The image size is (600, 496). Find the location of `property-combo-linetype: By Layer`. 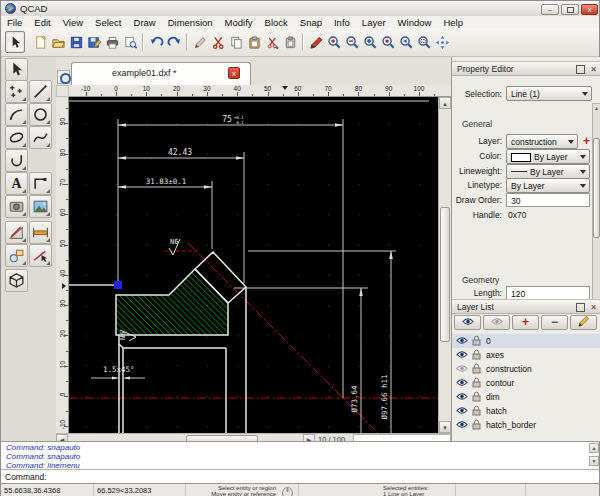

property-combo-linetype: By Layer is located at coordinates (548, 186).